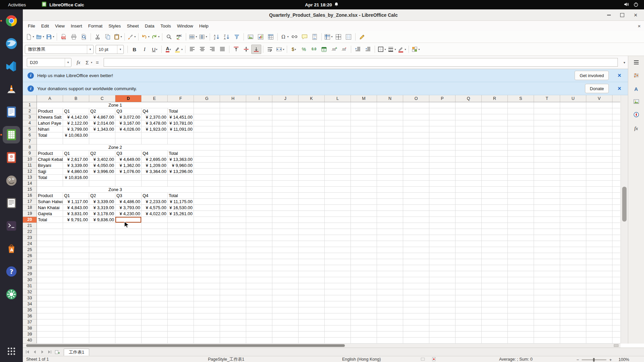 Image resolution: width=644 pixels, height=362 pixels. What do you see at coordinates (312, 184) in the screenshot?
I see `cell-K14` at bounding box center [312, 184].